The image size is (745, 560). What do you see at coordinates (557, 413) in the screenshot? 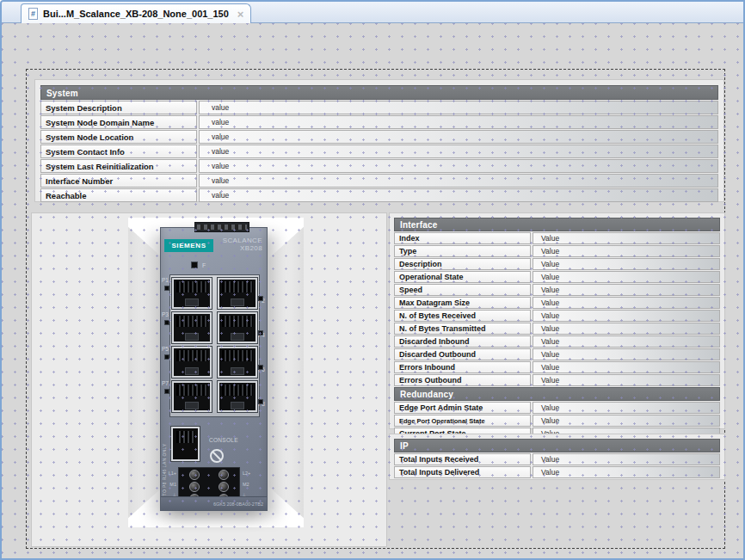
I see `redundancy-table: Redundancy Edge Port Admin State Value E…` at bounding box center [557, 413].